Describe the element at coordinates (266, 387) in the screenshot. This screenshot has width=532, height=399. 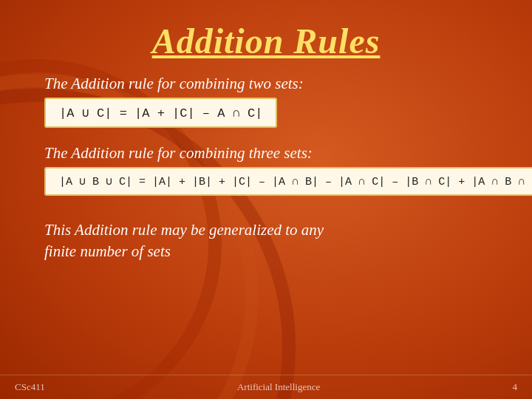
I see `footer: CSc411 Artificial Intelligence 4` at that location.